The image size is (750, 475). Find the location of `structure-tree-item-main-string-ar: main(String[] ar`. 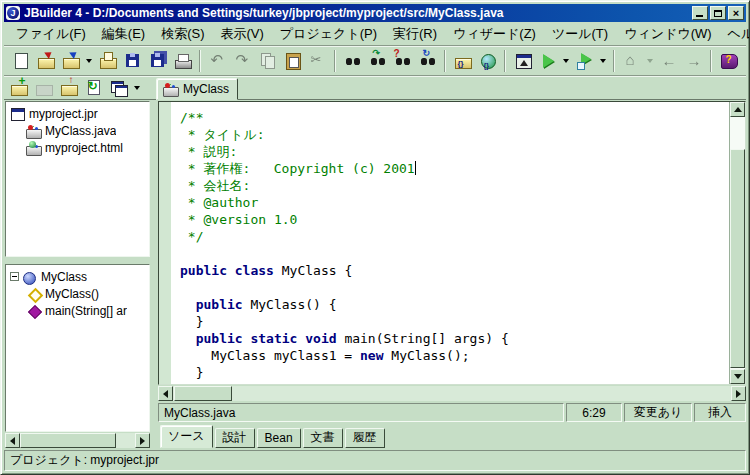

structure-tree-item-main-string-ar: main(String[] ar is located at coordinates (78, 310).